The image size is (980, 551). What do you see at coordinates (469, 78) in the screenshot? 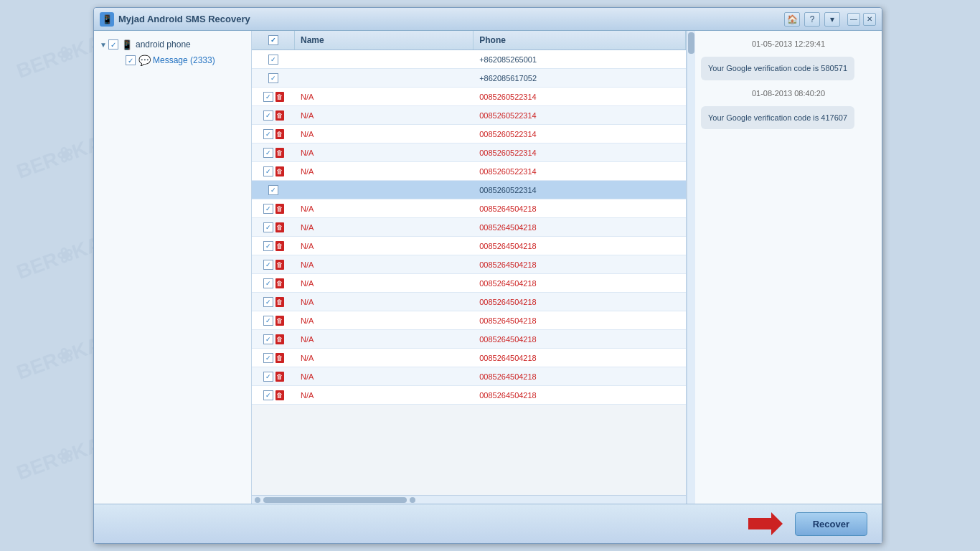
I see `table-row: +862085617052` at bounding box center [469, 78].